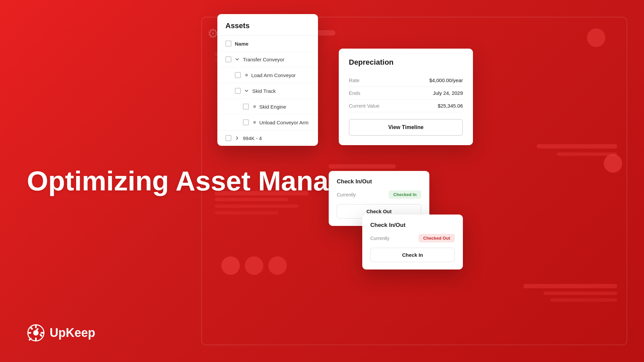  Describe the element at coordinates (268, 123) in the screenshot. I see `asset-row-unload-conveyor-arm: Unload Conveyor Arm` at that location.